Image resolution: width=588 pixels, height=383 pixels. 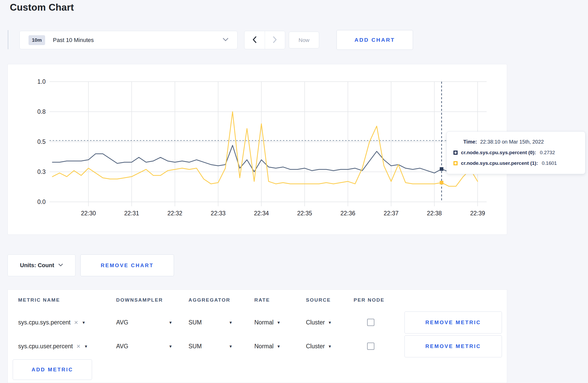 I want to click on svg-text: 22:37, so click(x=391, y=213).